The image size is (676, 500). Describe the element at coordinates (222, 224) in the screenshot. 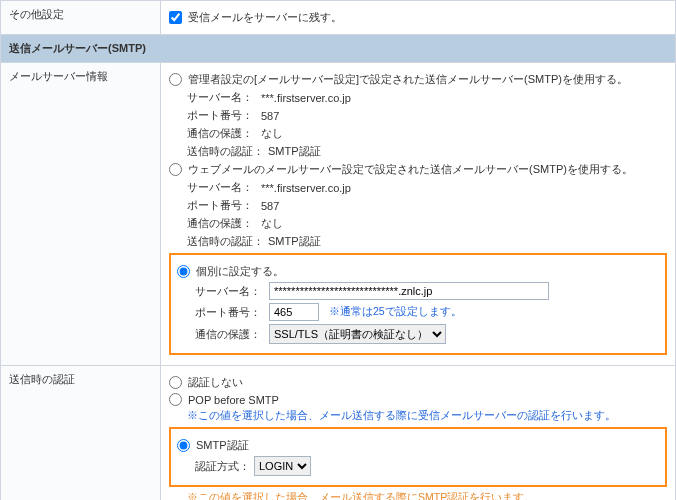

I see `opt2-ssl-label: 通信の保護：` at that location.